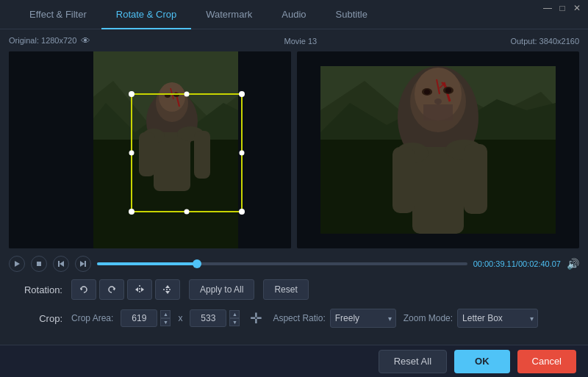 The width and height of the screenshot is (588, 377). Describe the element at coordinates (165, 318) in the screenshot. I see `width-spinners: ▲ ▼` at that location.